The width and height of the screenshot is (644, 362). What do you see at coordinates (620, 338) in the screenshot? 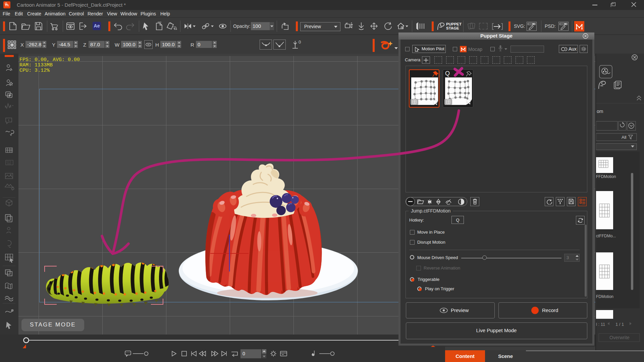
I see `svg-text: Overwrite` at bounding box center [620, 338].